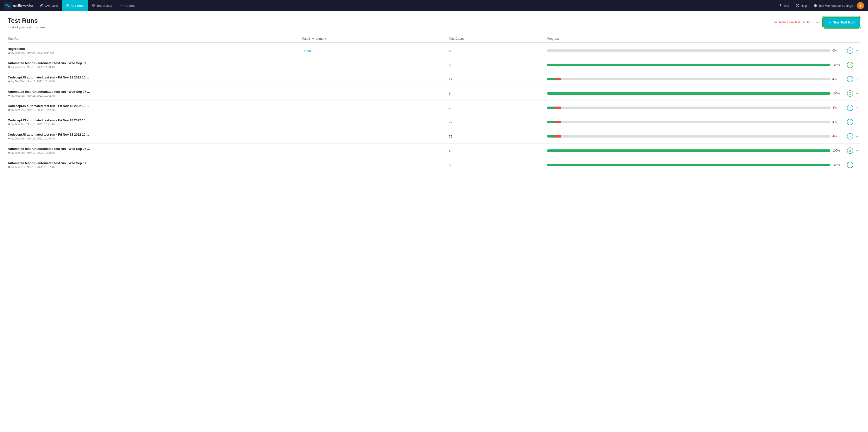  I want to click on arrow-icon: →, so click(817, 22).